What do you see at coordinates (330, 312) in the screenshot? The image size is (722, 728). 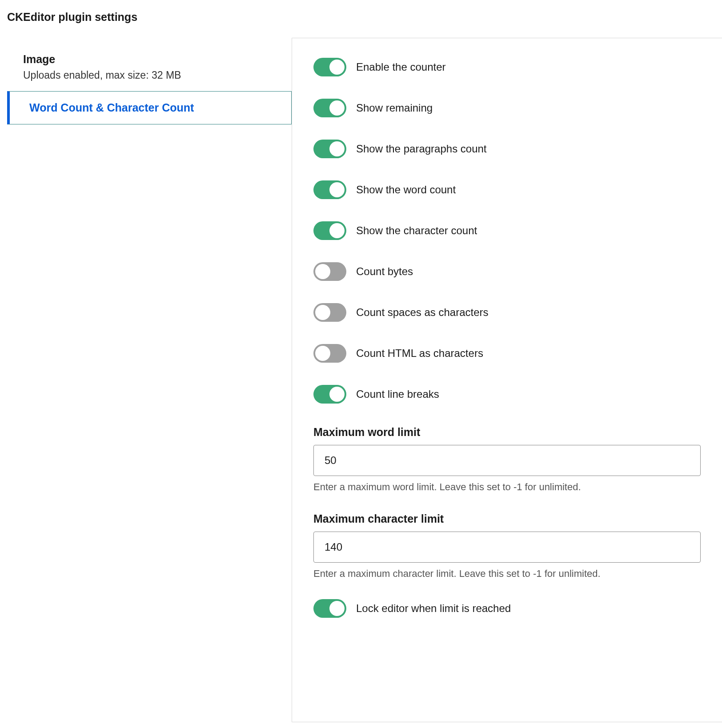 I see `toggle-count-spaces` at bounding box center [330, 312].